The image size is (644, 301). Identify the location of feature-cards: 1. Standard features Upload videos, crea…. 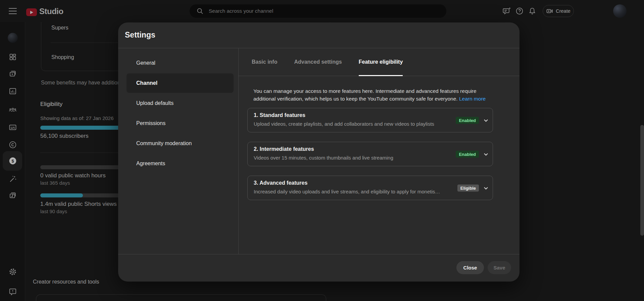
(370, 159).